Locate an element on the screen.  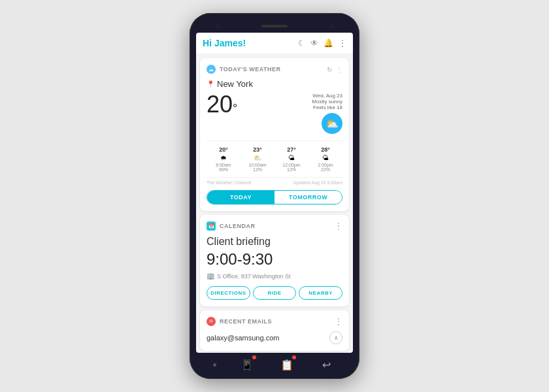
weather-feels-like: Feels like 18 is located at coordinates (327, 107).